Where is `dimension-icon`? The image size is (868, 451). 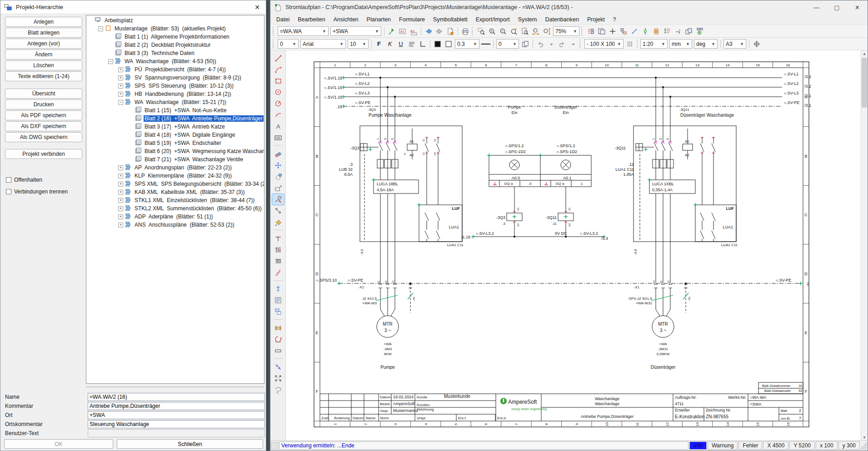 dimension-icon is located at coordinates (634, 31).